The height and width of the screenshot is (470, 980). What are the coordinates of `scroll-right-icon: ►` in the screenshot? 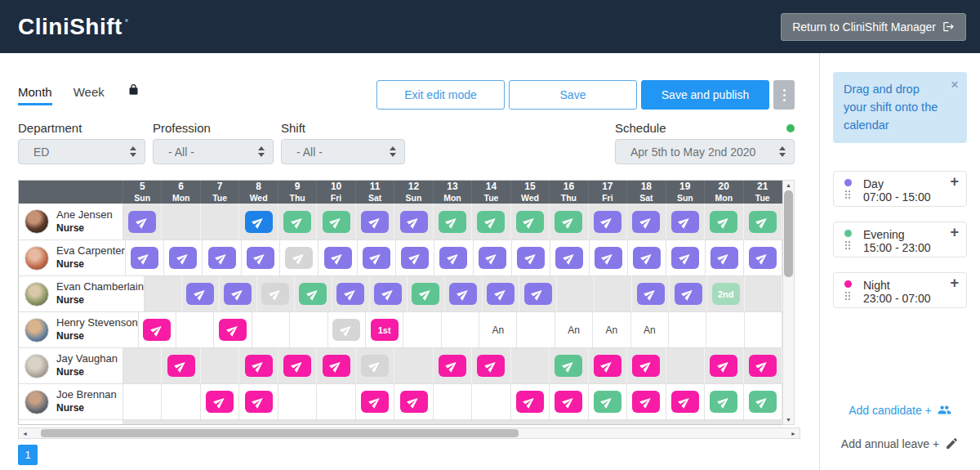 It's located at (794, 433).